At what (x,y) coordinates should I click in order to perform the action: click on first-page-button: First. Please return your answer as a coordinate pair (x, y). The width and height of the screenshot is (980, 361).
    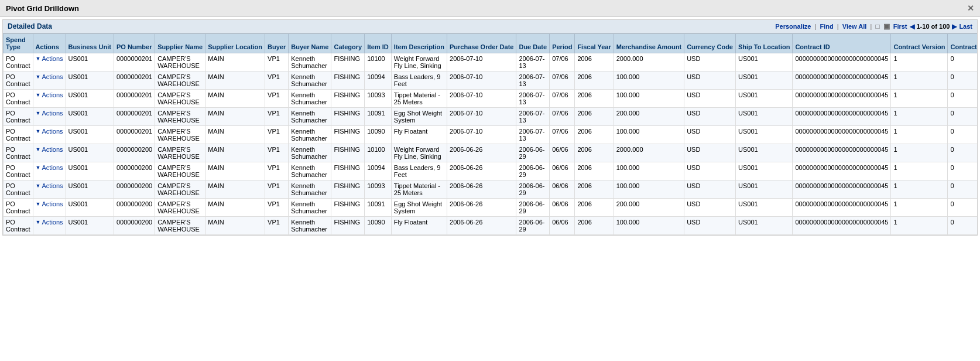
    Looking at the image, I should click on (900, 26).